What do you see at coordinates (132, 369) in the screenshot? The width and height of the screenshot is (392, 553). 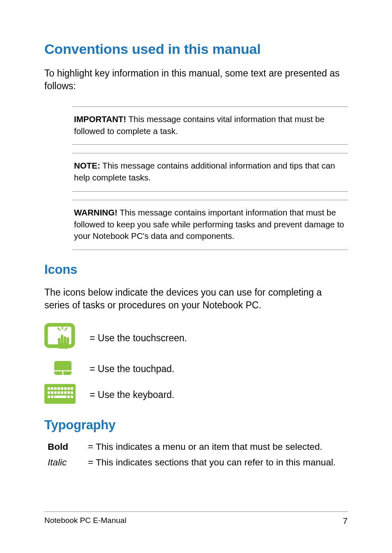 I see `icon-desc: = Use the touchpad.` at bounding box center [132, 369].